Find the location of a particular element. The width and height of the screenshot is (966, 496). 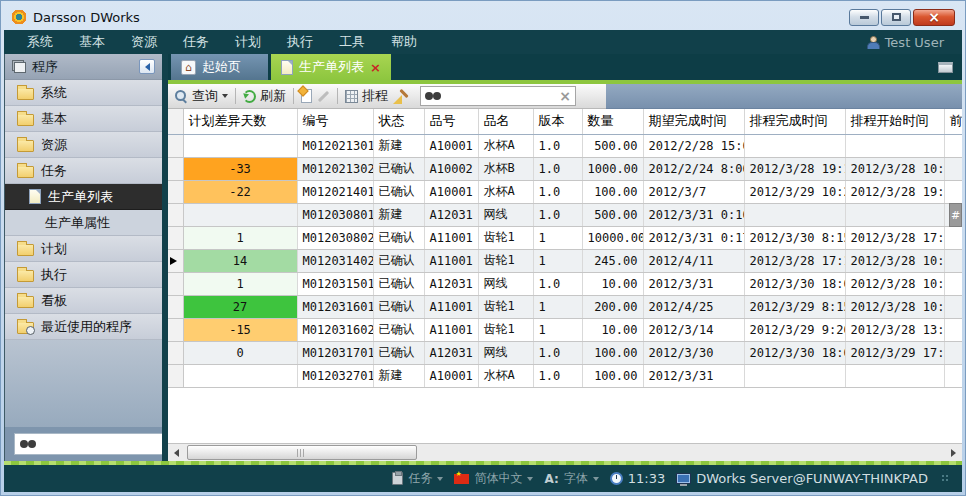

cell-qty: 100.00 is located at coordinates (612, 352).